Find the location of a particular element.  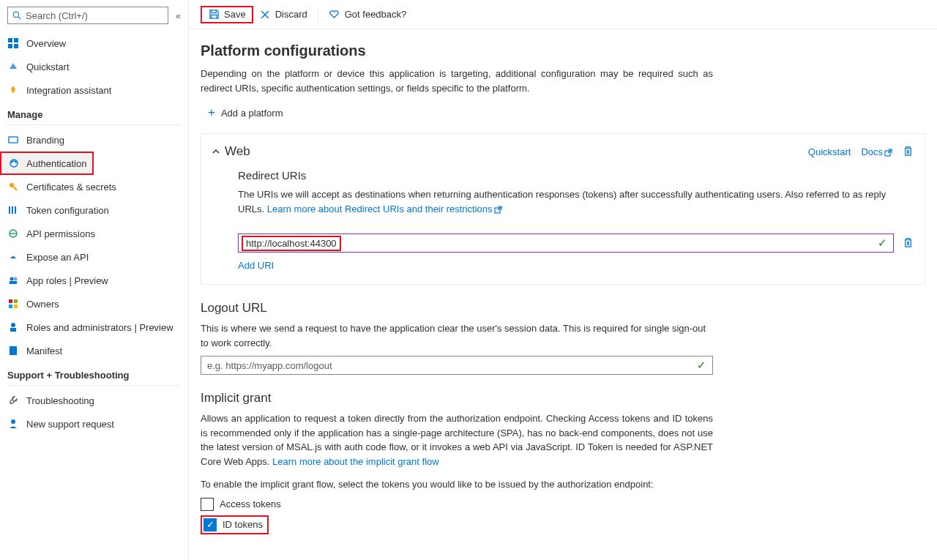

access-tokens-checkbox is located at coordinates (207, 504).